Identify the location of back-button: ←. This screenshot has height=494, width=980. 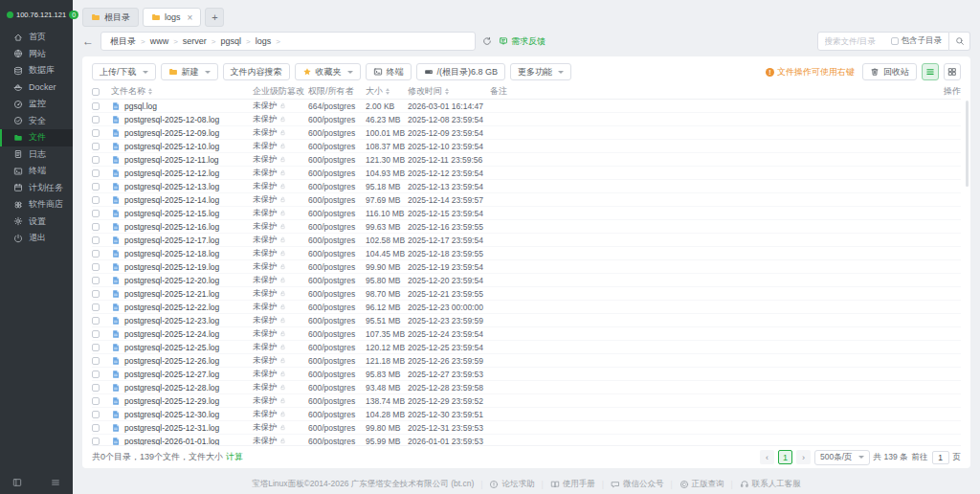
(88, 41).